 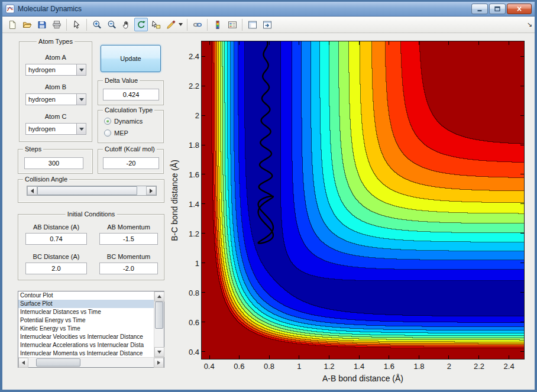 I want to click on pan-button, so click(x=127, y=25).